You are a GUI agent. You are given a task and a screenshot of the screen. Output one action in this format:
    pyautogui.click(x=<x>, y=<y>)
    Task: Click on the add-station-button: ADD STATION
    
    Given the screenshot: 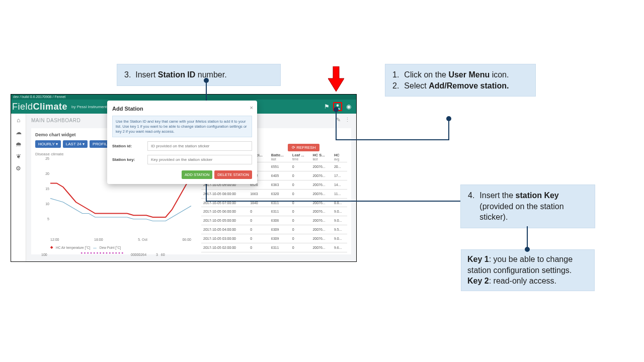 What is the action you would take?
    pyautogui.click(x=197, y=175)
    